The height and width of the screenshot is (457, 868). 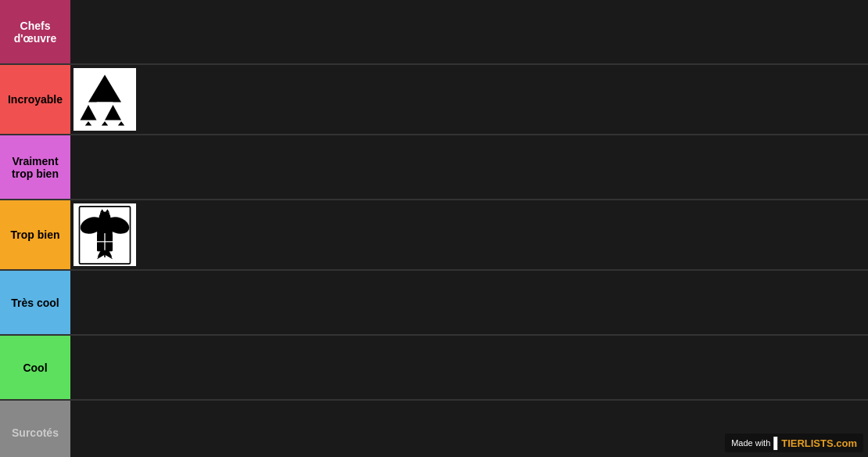 What do you see at coordinates (751, 443) in the screenshot?
I see `watermark-prefix: Made with` at bounding box center [751, 443].